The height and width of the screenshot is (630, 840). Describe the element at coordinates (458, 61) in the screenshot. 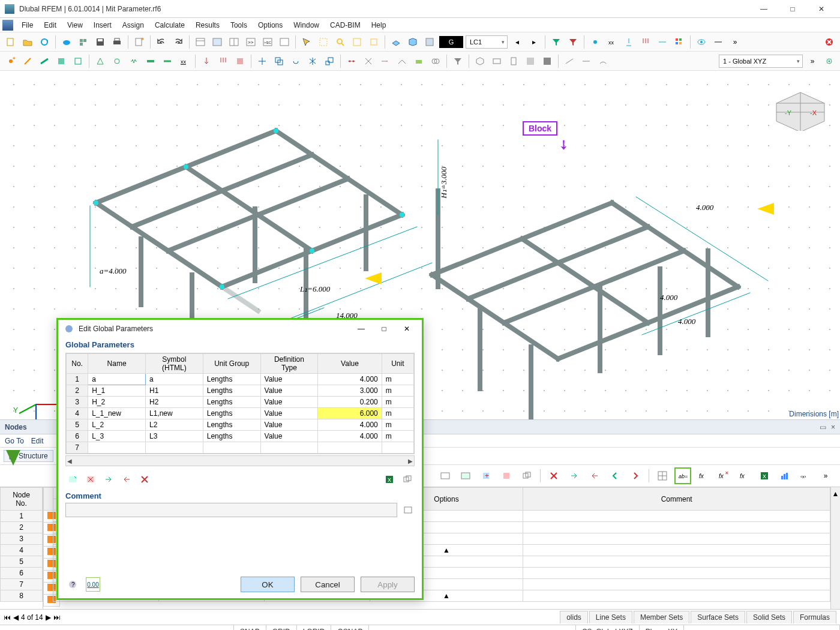

I see `funnel-icon` at that location.